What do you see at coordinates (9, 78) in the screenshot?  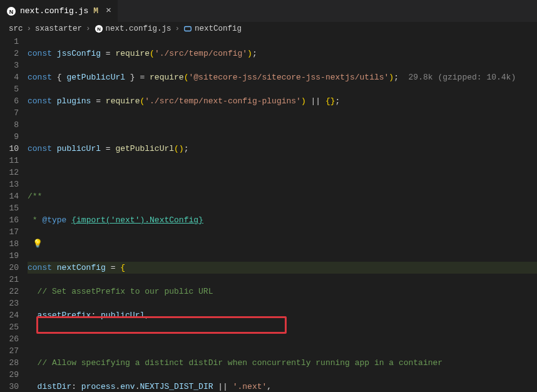 I see `line-number: 4` at bounding box center [9, 78].